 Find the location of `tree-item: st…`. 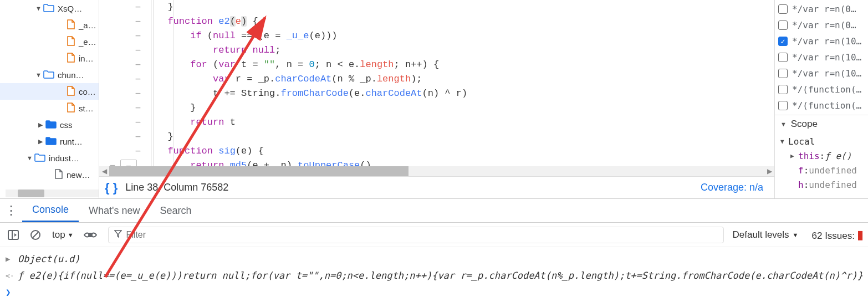

tree-item: st… is located at coordinates (49, 108).